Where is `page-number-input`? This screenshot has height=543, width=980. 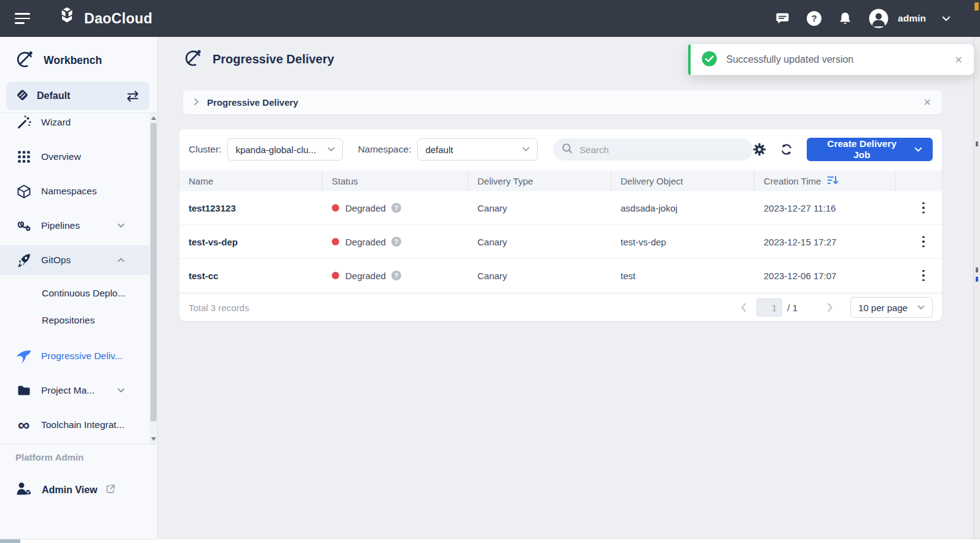
page-number-input is located at coordinates (769, 307).